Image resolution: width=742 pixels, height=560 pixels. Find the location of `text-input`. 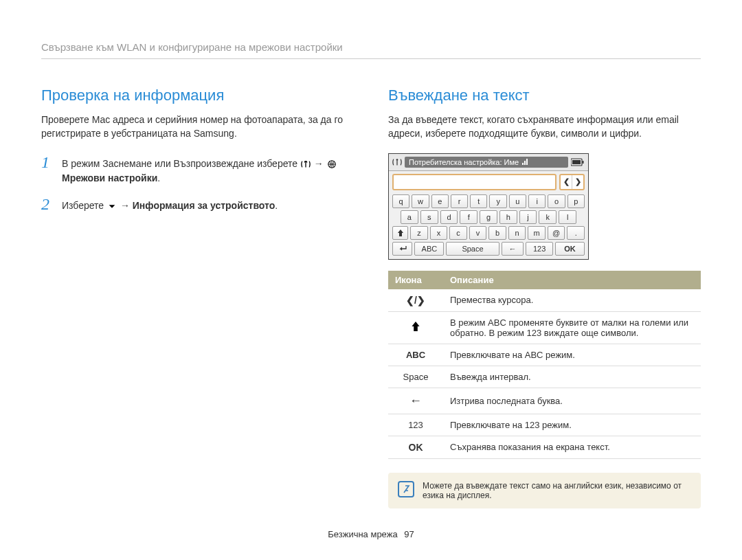

text-input is located at coordinates (474, 182).